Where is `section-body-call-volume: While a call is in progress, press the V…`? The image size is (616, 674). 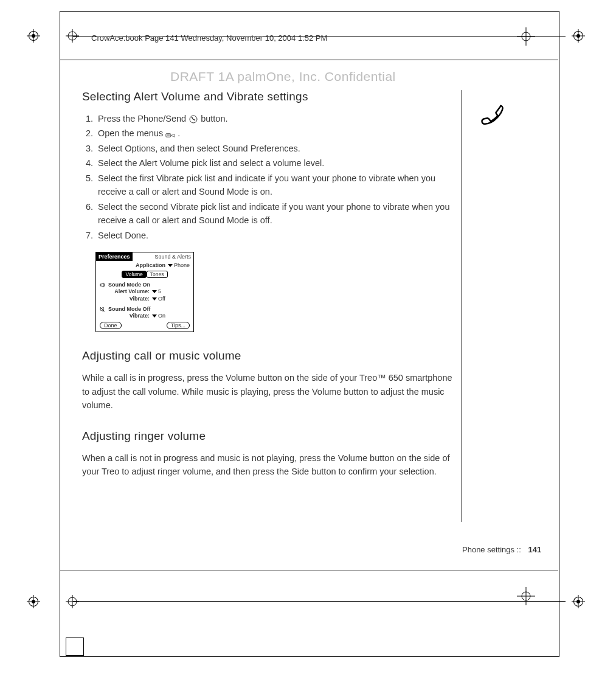
section-body-call-volume: While a call is in progress, press the V… is located at coordinates (271, 392).